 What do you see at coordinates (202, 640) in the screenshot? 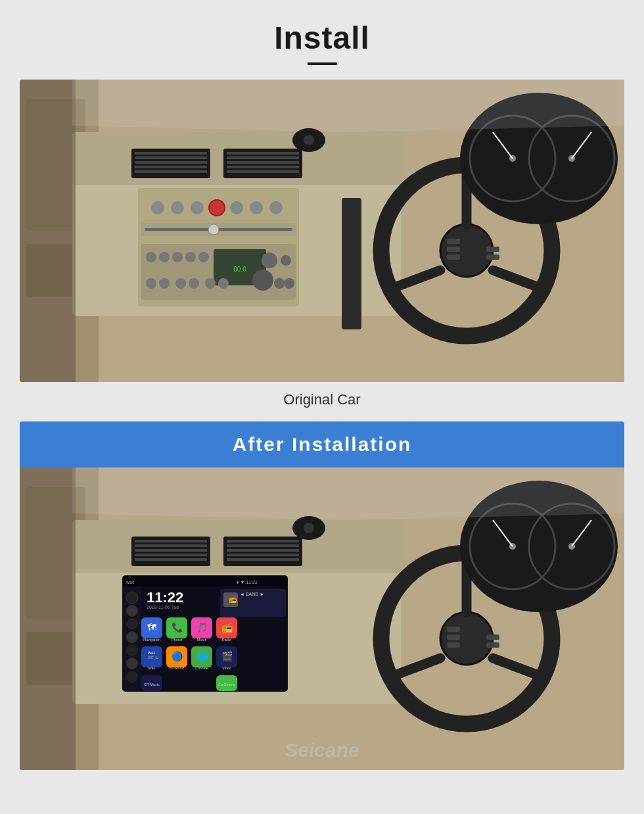
I see `svg-text: Music` at bounding box center [202, 640].